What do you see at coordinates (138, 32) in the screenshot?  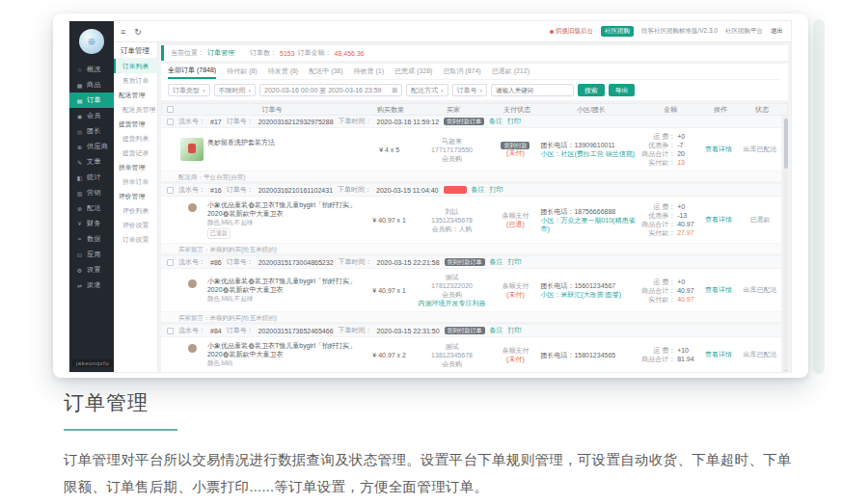 I see `refresh-icon: ↻` at bounding box center [138, 32].